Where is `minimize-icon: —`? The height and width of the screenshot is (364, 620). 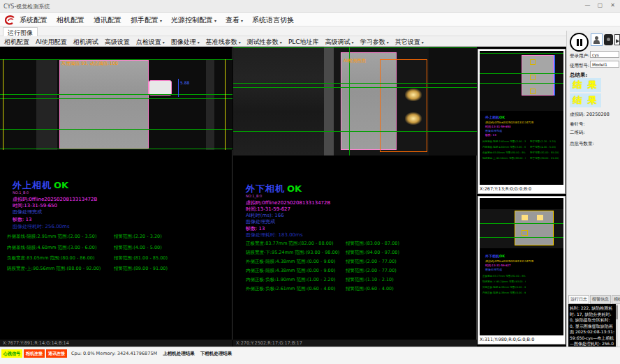
minimize-icon: — is located at coordinates (588, 6).